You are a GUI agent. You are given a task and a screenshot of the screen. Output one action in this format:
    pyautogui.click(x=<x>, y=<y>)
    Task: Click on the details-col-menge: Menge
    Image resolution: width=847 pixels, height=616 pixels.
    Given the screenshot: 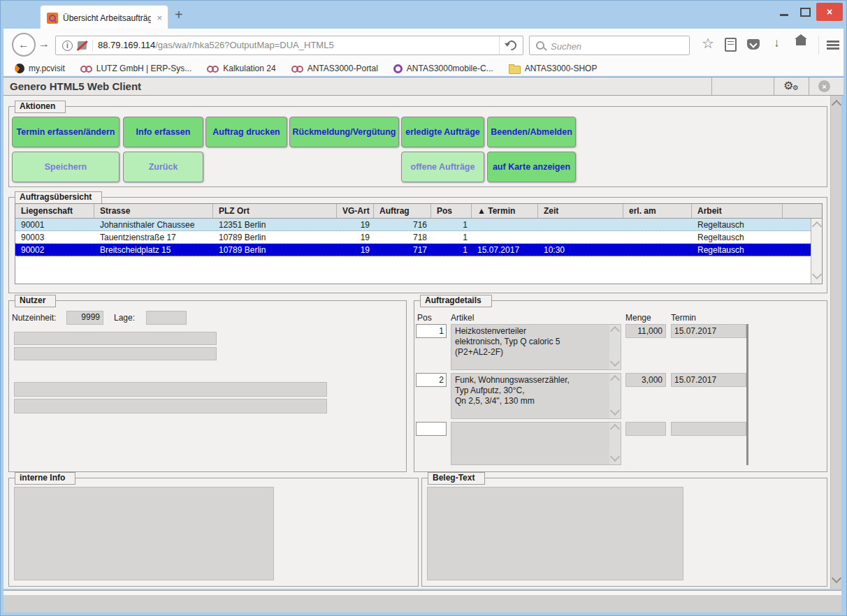 What is the action you would take?
    pyautogui.click(x=639, y=318)
    